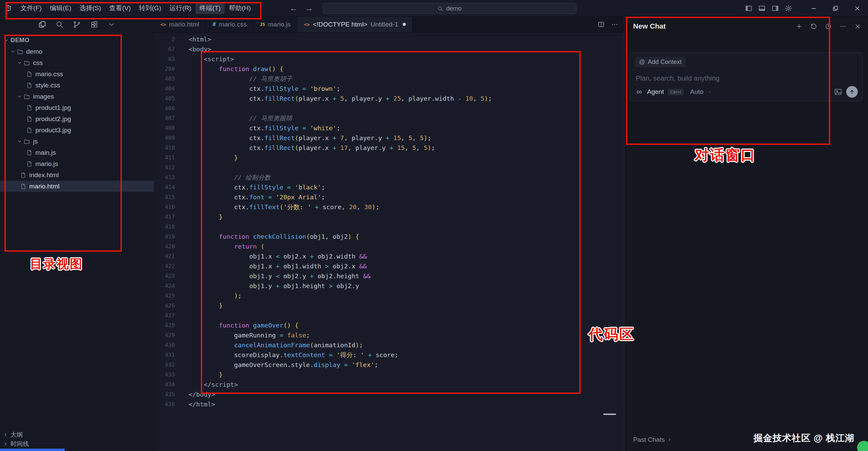 Image resolution: width=868 pixels, height=451 pixels. Describe the element at coordinates (240, 8) in the screenshot. I see `menu-item-7: 帮助(H)` at that location.